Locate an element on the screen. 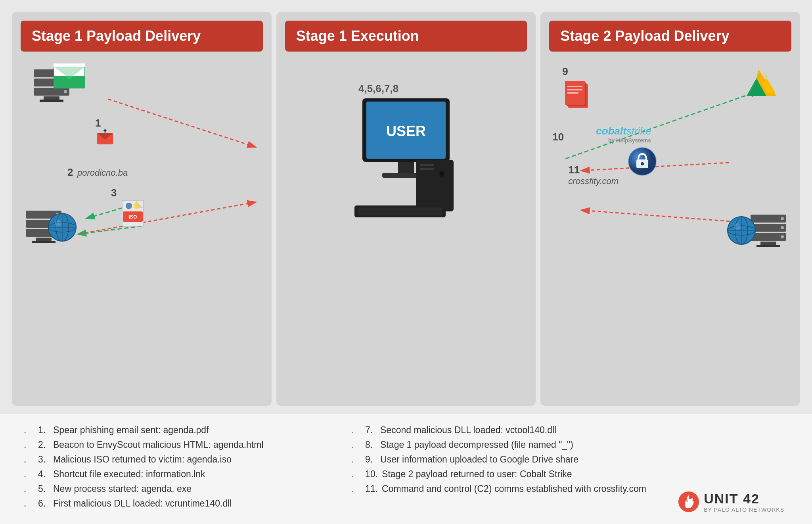 This screenshot has width=812, height=524. note-3: 3. Malicious ISO returned to victim: age… is located at coordinates (175, 459).